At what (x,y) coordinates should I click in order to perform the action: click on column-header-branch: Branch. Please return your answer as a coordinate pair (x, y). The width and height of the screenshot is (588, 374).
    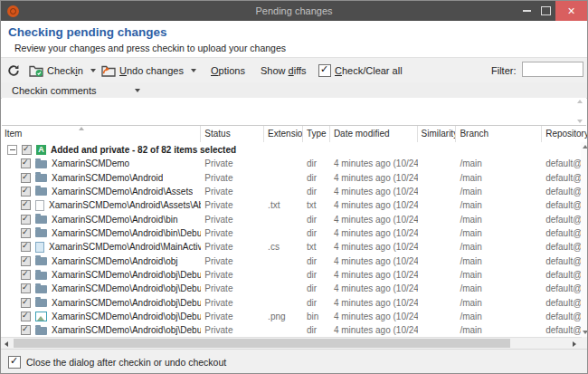
    Looking at the image, I should click on (499, 134).